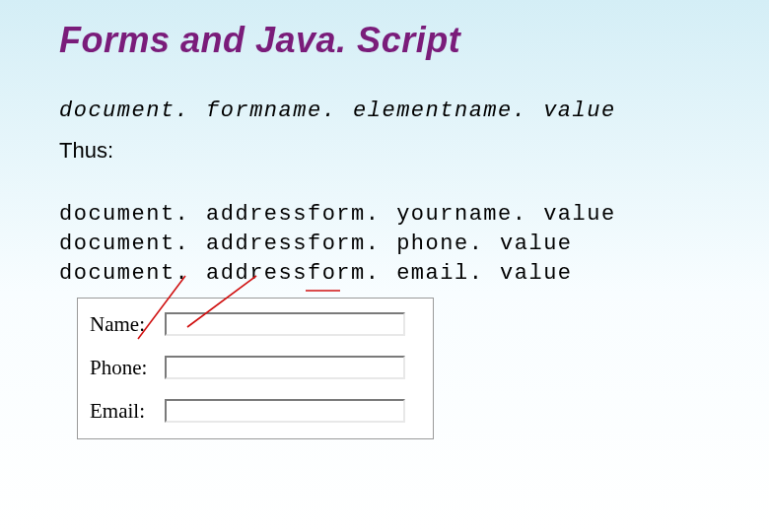 Image resolution: width=769 pixels, height=532 pixels. I want to click on code-line-yourname: document. addressform. yourname. value, so click(337, 215).